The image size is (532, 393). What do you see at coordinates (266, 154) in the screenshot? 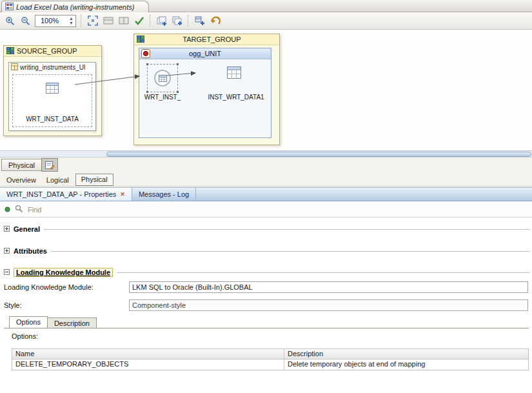
I see `canvas-hscrollbar` at bounding box center [266, 154].